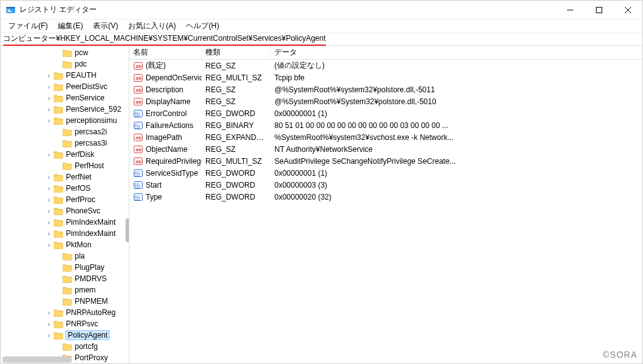  I want to click on tree-item: PNPMEM, so click(65, 301).